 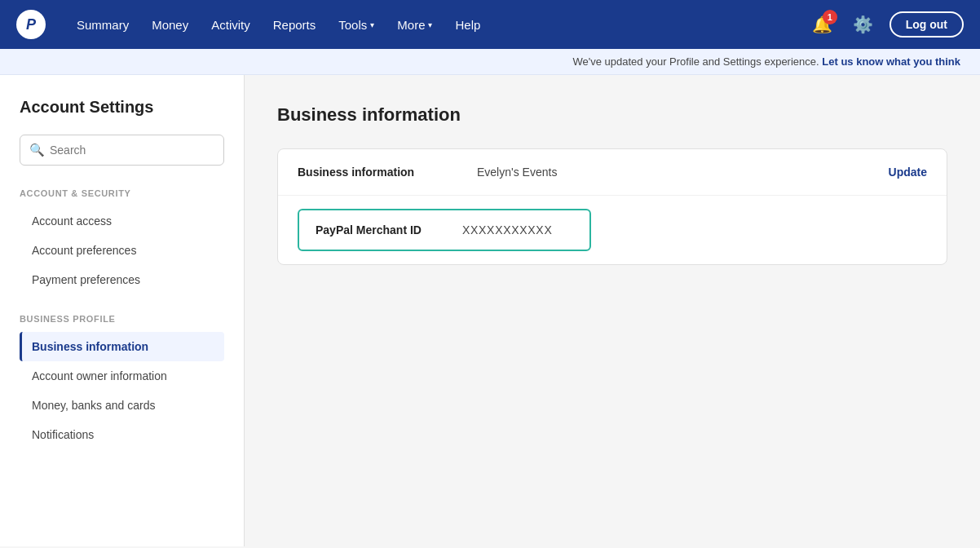 I want to click on business-info-row: Business information Evelyn's Events Upd…, so click(x=612, y=173).